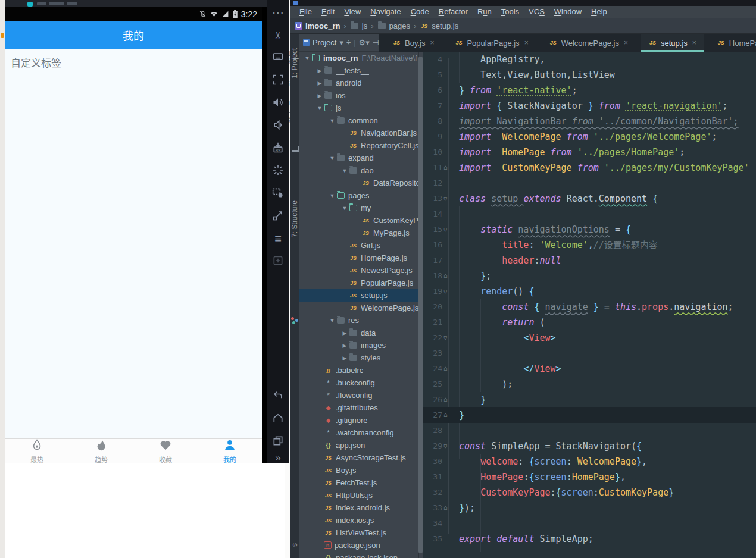 This screenshot has height=558, width=756. Describe the element at coordinates (359, 320) in the screenshot. I see `tree-item-res: ▼res` at that location.